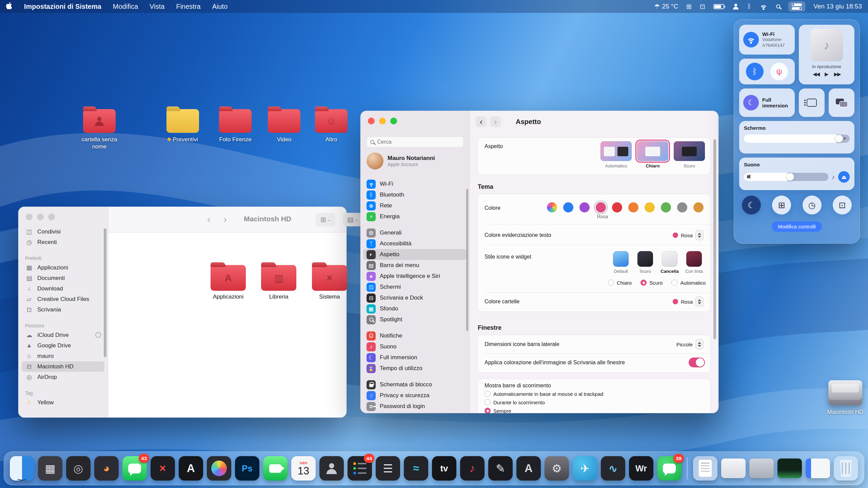 The width and height of the screenshot is (868, 488). Describe the element at coordinates (688, 283) in the screenshot. I see `icon-mode-automatico: Automatico` at that location.